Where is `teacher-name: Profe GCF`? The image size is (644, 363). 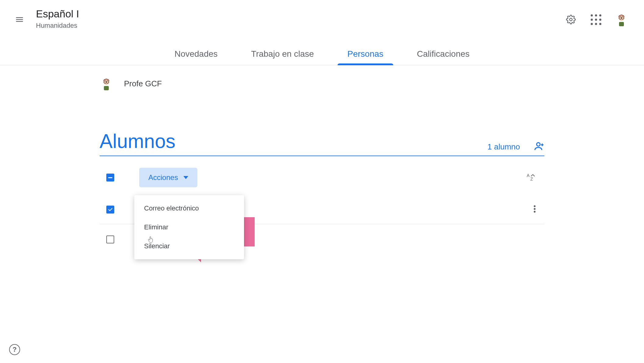
teacher-name: Profe GCF is located at coordinates (143, 84).